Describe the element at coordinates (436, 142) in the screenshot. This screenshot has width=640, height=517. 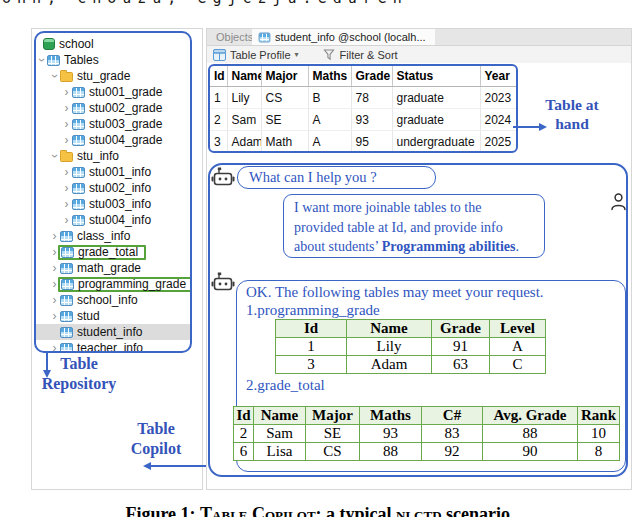
I see `cell: undergraduate` at that location.